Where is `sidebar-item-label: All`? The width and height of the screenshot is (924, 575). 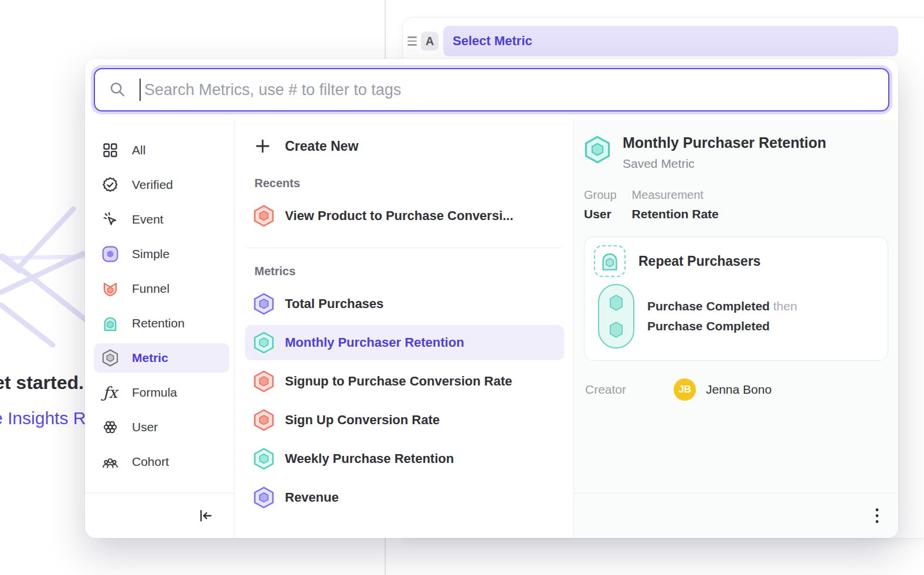 sidebar-item-label: All is located at coordinates (138, 150).